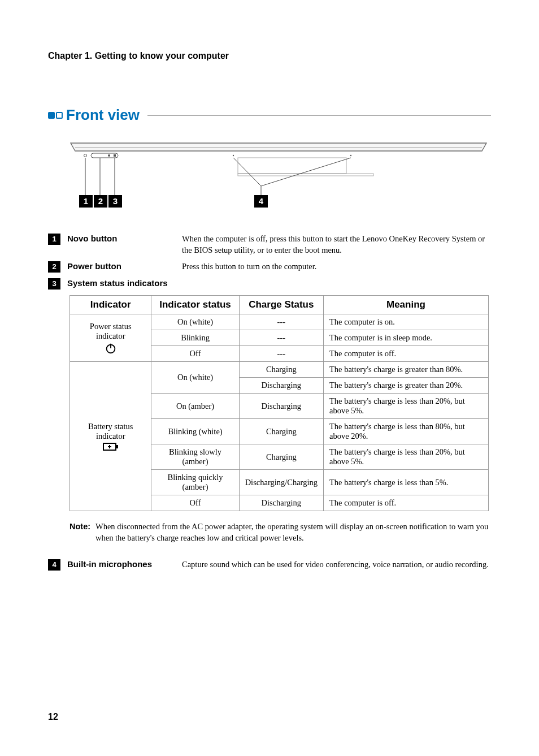 This screenshot has height=756, width=539. What do you see at coordinates (195, 483) in the screenshot?
I see `cell-indstatus: Blinking quickly (amber)` at bounding box center [195, 483].